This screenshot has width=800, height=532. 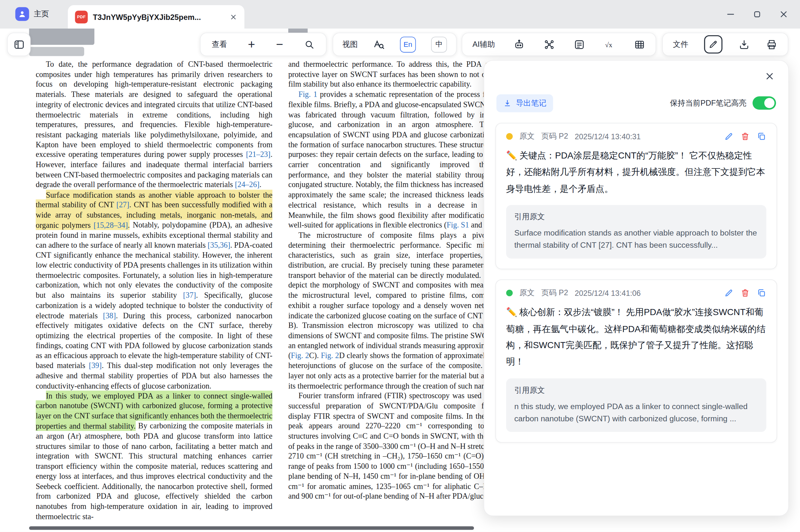 What do you see at coordinates (408, 44) in the screenshot?
I see `language-en-button: En` at bounding box center [408, 44].